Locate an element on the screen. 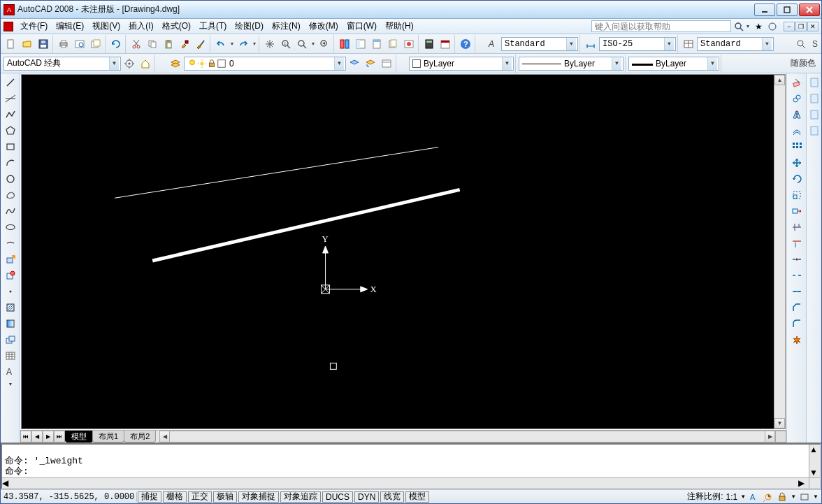  calc-icon is located at coordinates (429, 44).